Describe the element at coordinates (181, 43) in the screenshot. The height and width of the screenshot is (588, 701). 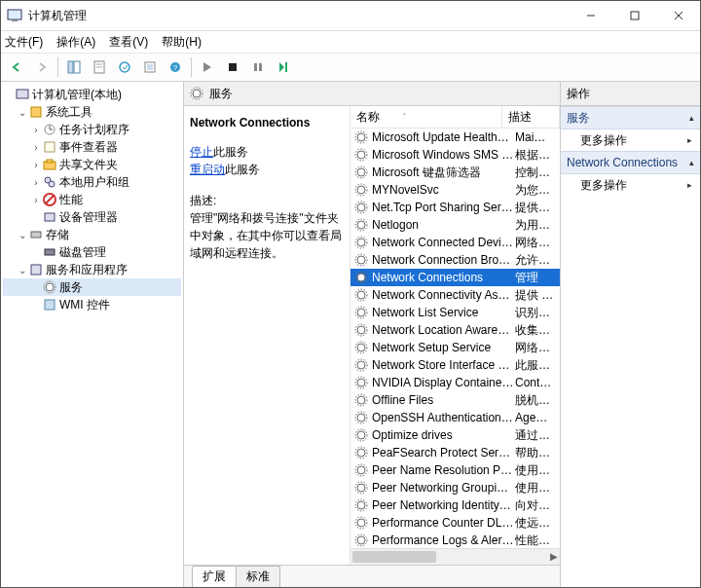
I see `menu-help: 帮助(H)` at that location.